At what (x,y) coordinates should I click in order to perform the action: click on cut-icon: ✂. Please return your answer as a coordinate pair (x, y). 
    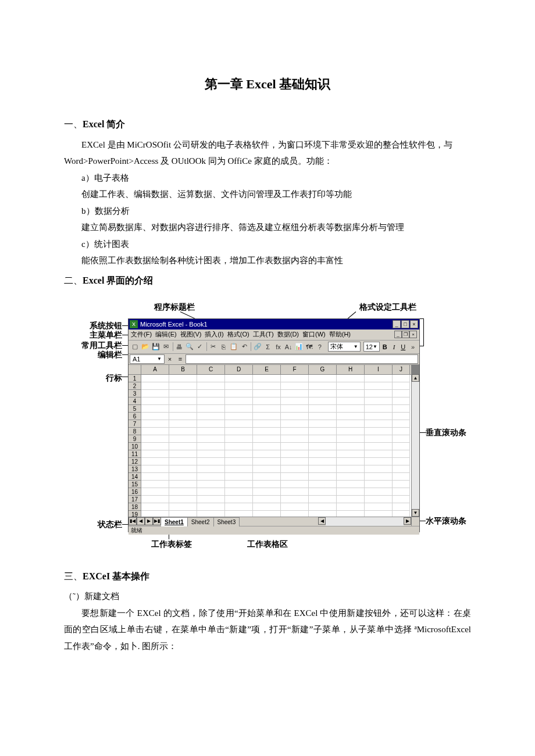
    Looking at the image, I should click on (213, 346).